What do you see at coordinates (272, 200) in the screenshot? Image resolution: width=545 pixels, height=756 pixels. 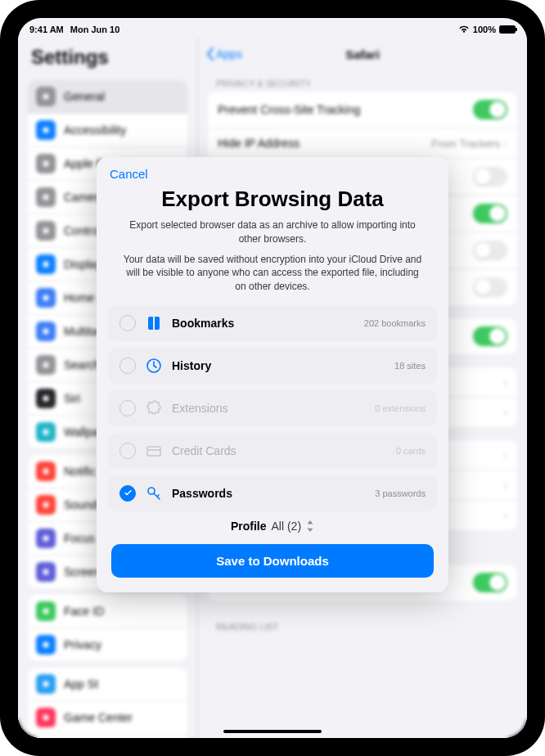 I see `modal-title: Export Browsing Data` at bounding box center [272, 200].